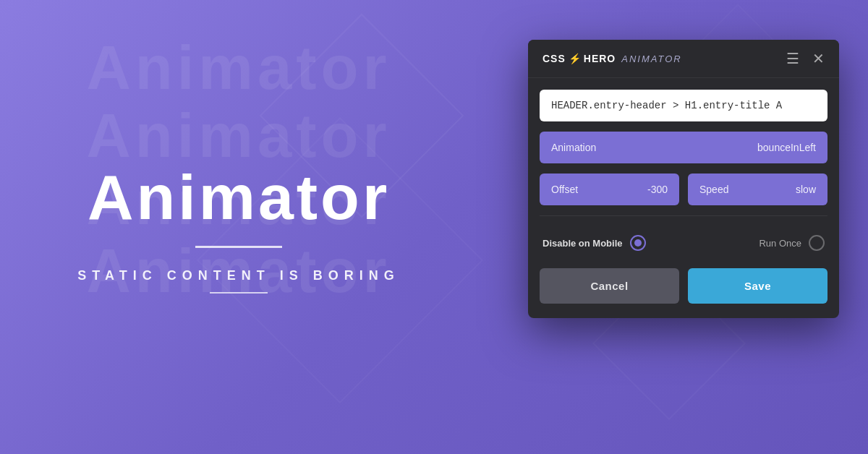 This screenshot has height=454, width=868. What do you see at coordinates (595, 243) in the screenshot?
I see `disable-mobile-group: Disable on Mobile` at bounding box center [595, 243].